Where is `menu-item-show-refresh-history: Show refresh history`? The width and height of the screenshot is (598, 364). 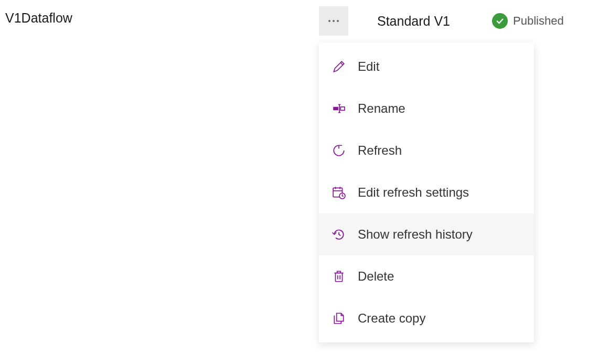 menu-item-show-refresh-history: Show refresh history is located at coordinates (426, 234).